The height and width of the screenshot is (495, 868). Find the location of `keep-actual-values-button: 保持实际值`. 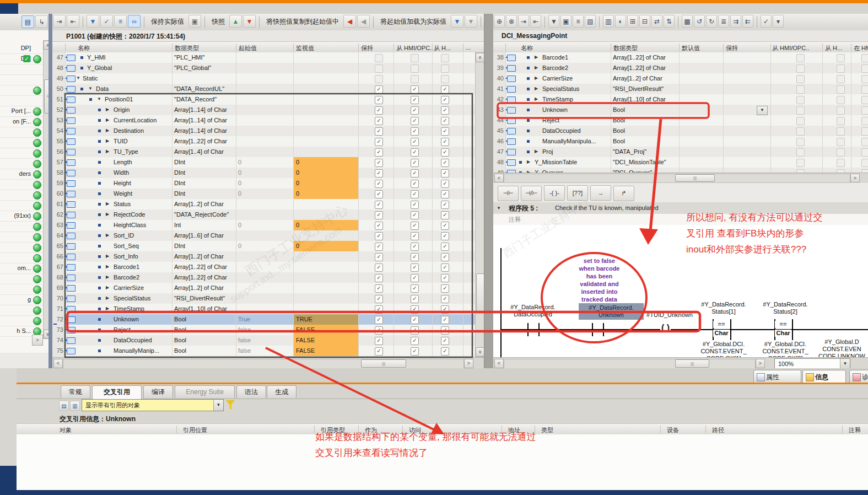

keep-actual-values-button: 保持实际值 is located at coordinates (168, 21).